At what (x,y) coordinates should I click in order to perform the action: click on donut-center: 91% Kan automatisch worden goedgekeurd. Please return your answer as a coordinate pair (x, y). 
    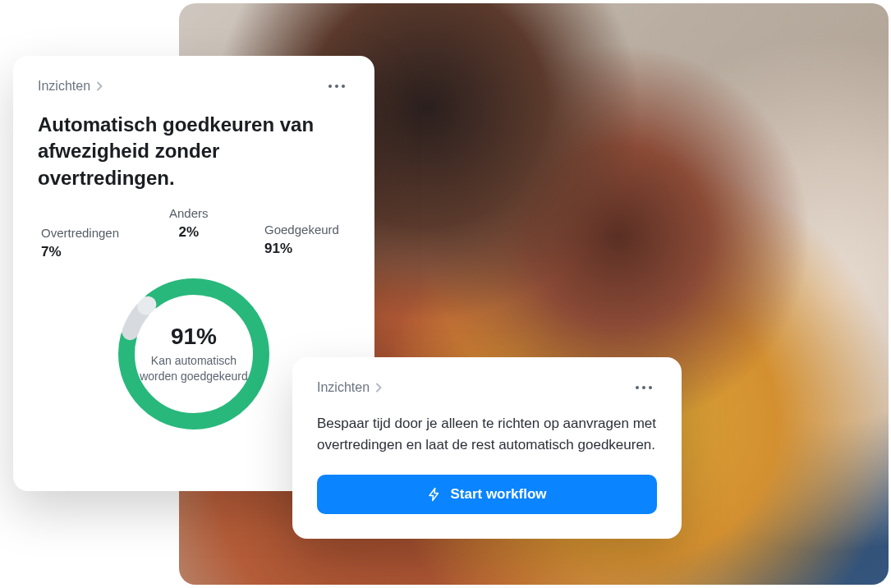
    Looking at the image, I should click on (194, 354).